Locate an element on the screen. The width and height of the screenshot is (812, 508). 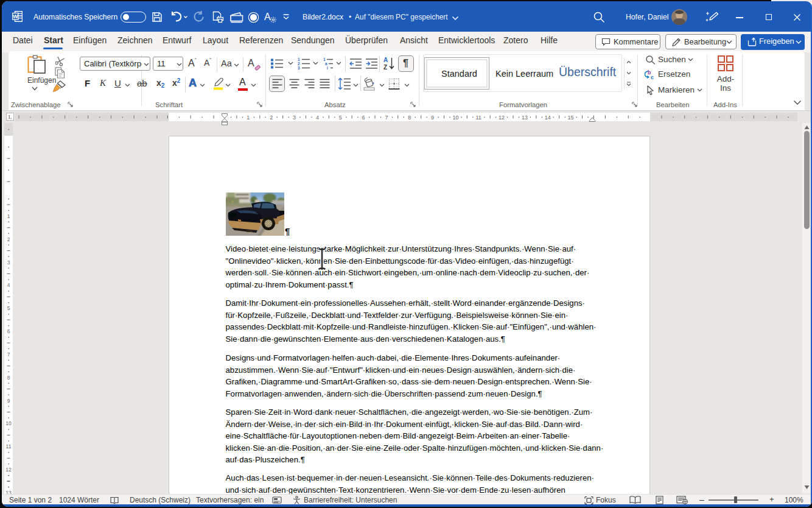
svg-text: 14 is located at coordinates (548, 118).